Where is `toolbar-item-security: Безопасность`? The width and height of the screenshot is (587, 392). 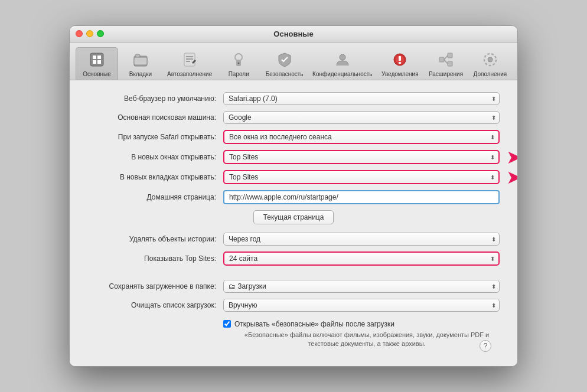
toolbar-item-security: Безопасность is located at coordinates (285, 64).